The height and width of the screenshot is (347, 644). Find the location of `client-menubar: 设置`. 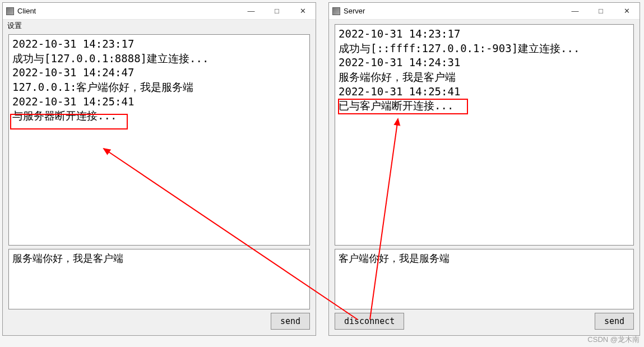

client-menubar: 设置 is located at coordinates (159, 26).